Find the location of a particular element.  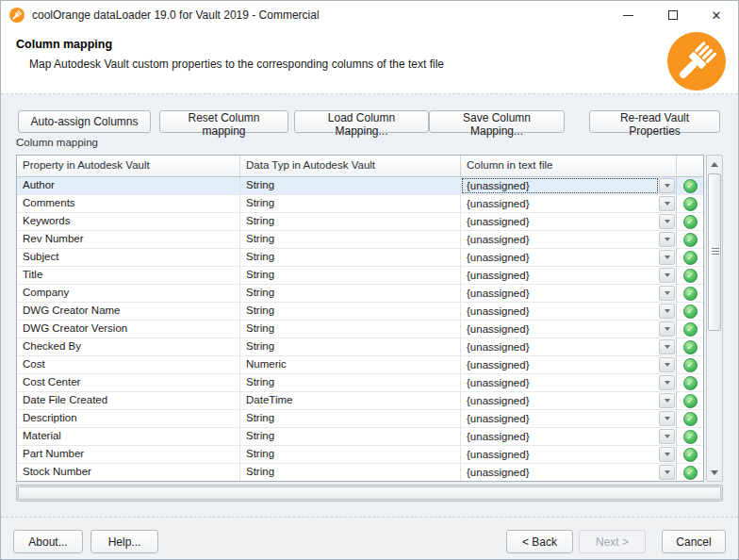

table-row: Cost CenterString{unassigned}✓ is located at coordinates (360, 383).